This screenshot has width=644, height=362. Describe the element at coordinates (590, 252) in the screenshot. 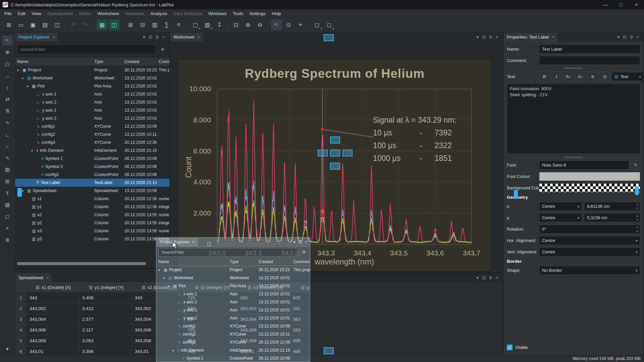

I see `vert-alignment-combo: Centre` at that location.